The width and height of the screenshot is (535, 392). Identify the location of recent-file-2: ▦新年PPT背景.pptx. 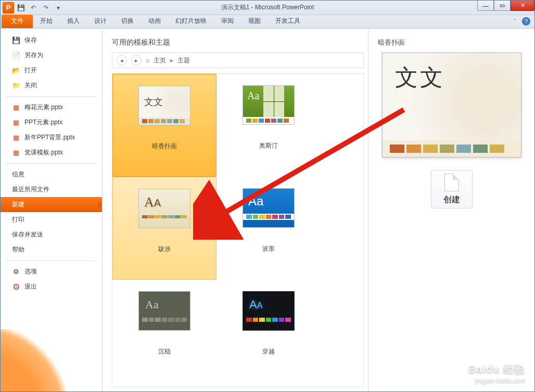
(51, 137).